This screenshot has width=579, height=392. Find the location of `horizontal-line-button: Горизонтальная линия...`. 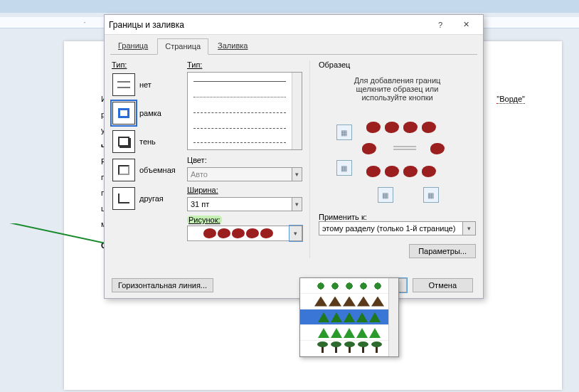

horizontal-line-button: Горизонтальная линия... is located at coordinates (162, 285).